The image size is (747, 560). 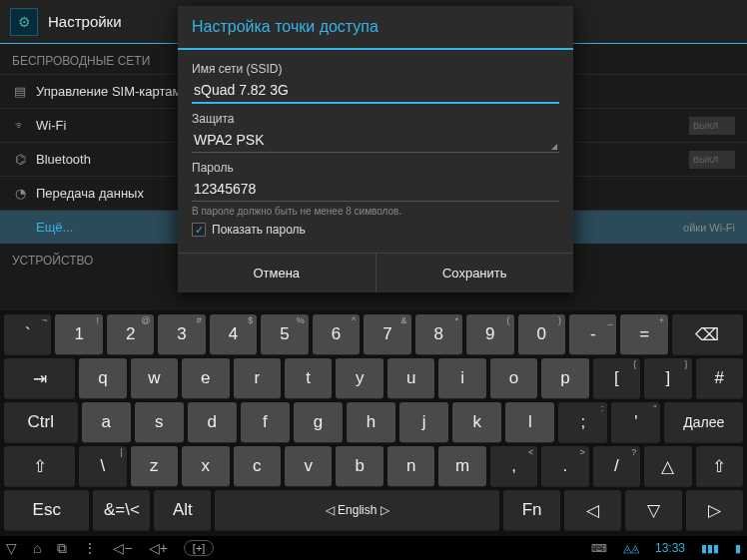 What do you see at coordinates (212, 422) in the screenshot?
I see `key-d: d` at bounding box center [212, 422].